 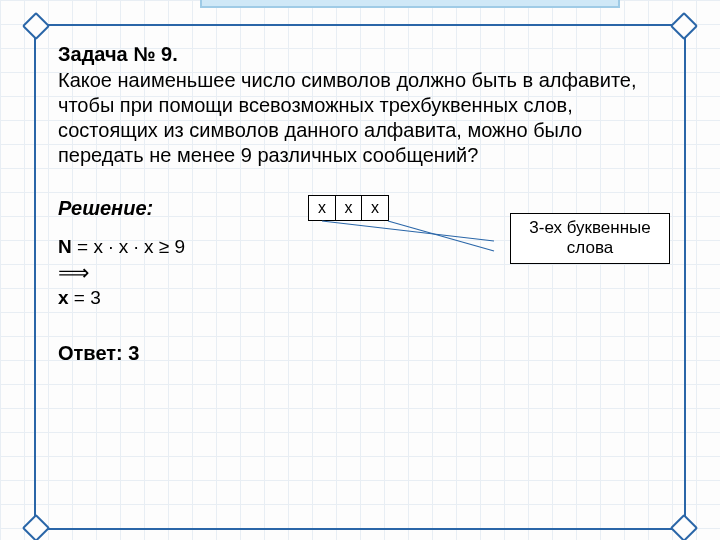 What do you see at coordinates (122, 273) in the screenshot?
I see `implication-arrow: ⟹` at bounding box center [122, 273].